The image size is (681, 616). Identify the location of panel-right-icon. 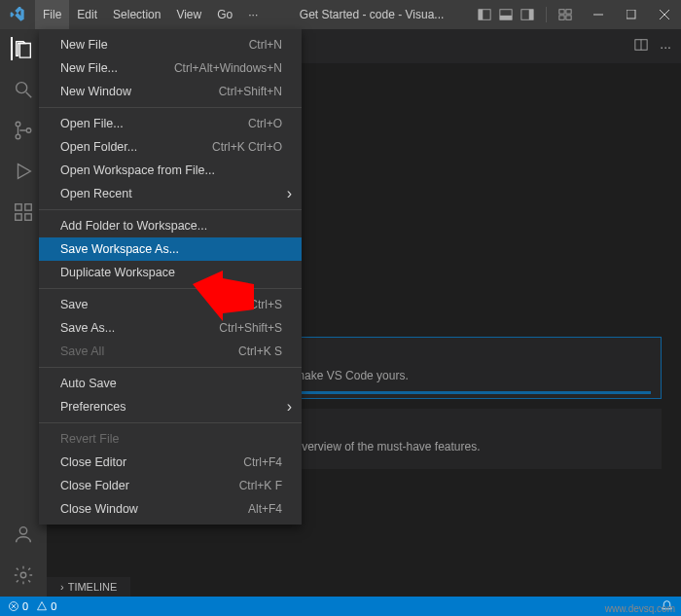
(527, 15).